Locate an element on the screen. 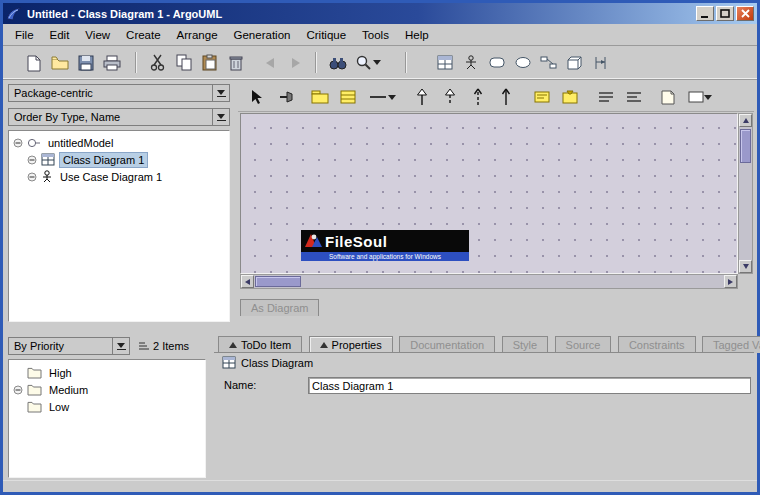 This screenshot has width=760, height=495. drawing-shape-dropdown-button is located at coordinates (708, 97).